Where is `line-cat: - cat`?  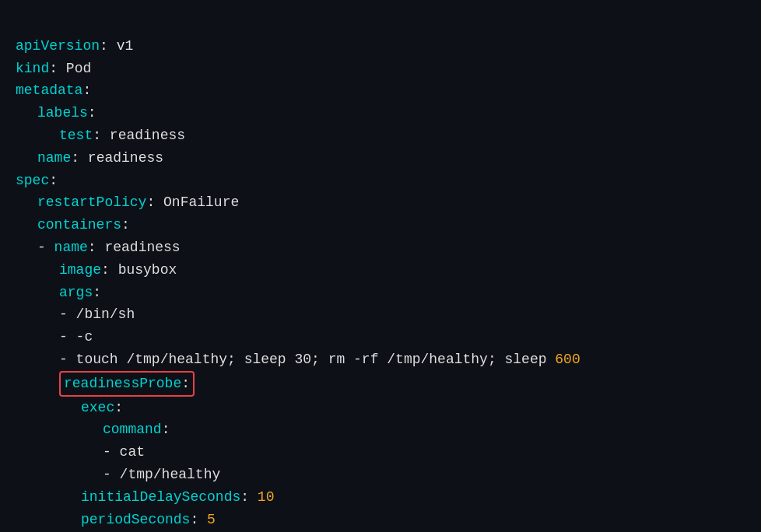 line-cat: - cat is located at coordinates (380, 453).